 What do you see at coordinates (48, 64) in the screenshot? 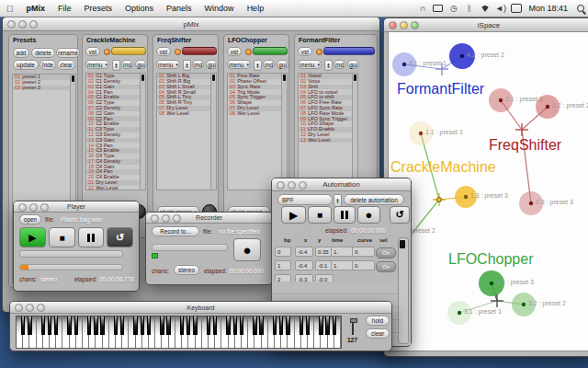
I see `hide-button: hide` at bounding box center [48, 64].